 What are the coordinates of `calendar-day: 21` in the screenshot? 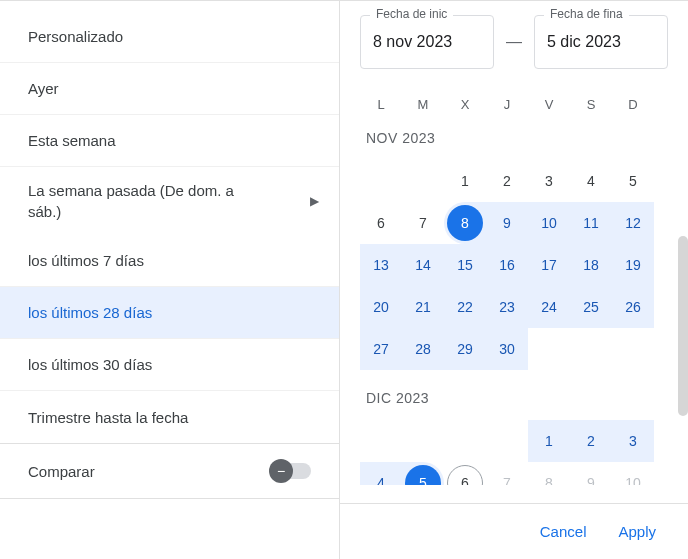 It's located at (423, 307).